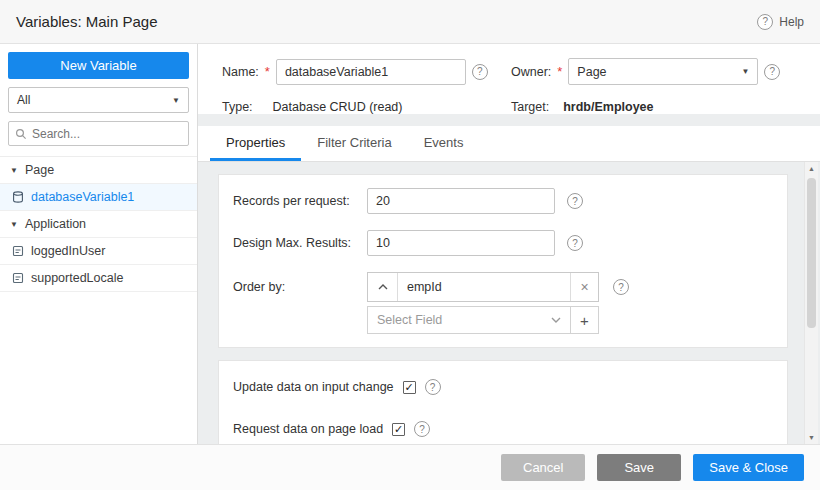 This screenshot has width=820, height=490. What do you see at coordinates (98, 66) in the screenshot?
I see `new-variable-button: New Variable` at bounding box center [98, 66].